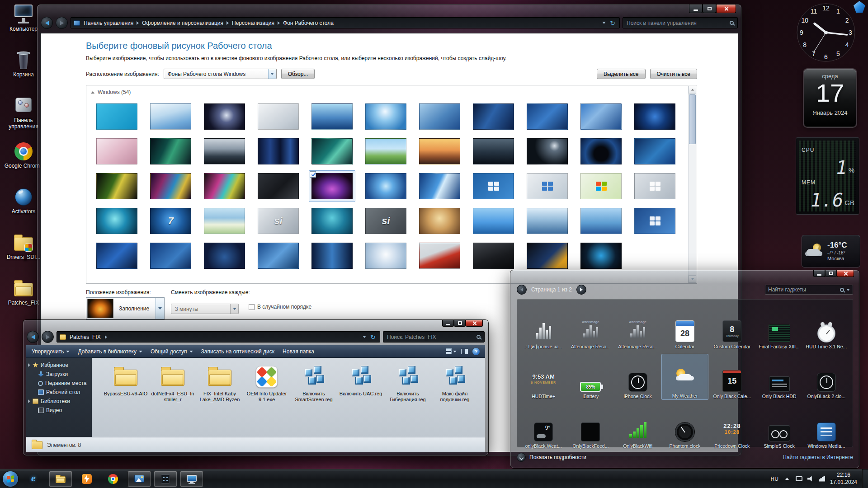 Image resolution: width=868 pixels, height=488 pixels. I want to click on sidebar-item: Недавние места, so click(59, 383).